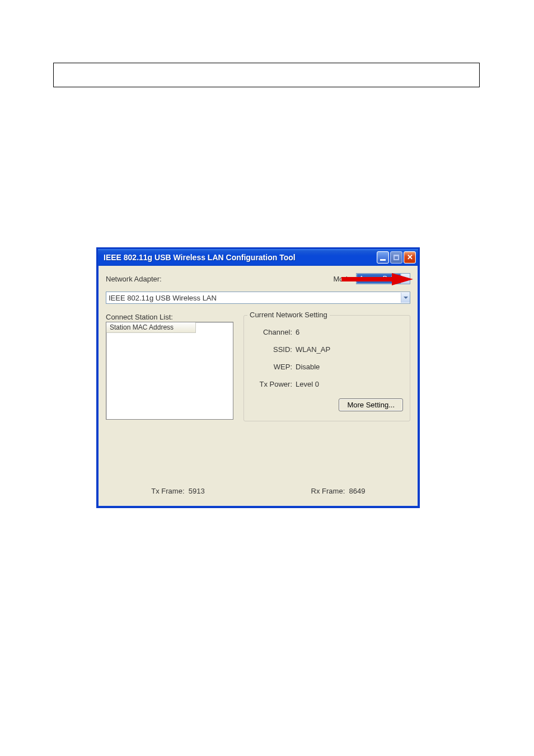 The image size is (534, 756). Describe the element at coordinates (307, 384) in the screenshot. I see `txpower-value: Level 0` at that location.